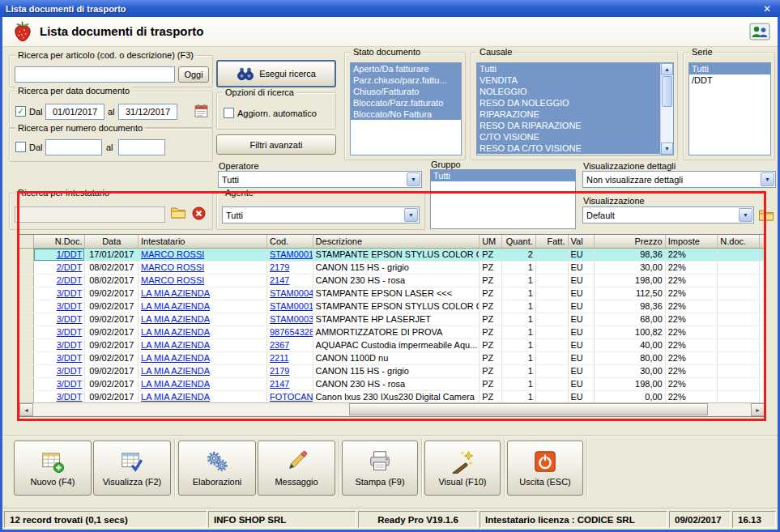 The height and width of the screenshot is (532, 780). Describe the element at coordinates (545, 468) in the screenshot. I see `uscita-button: Uscita (ESC)` at that location.